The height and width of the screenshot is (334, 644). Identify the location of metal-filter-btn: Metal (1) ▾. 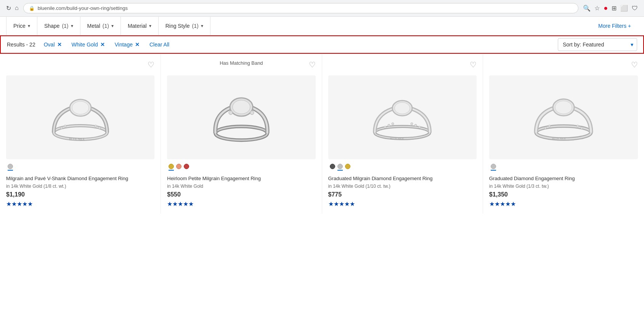
(101, 26).